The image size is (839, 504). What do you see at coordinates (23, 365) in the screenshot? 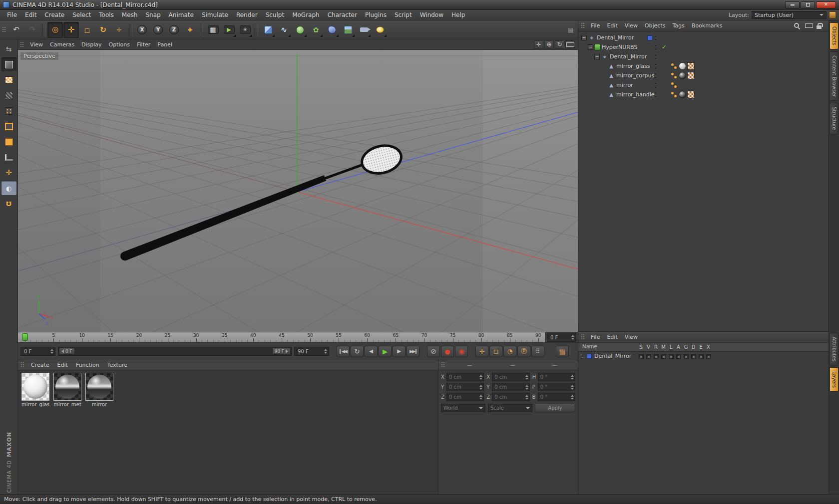
I see `material-grip` at bounding box center [23, 365].